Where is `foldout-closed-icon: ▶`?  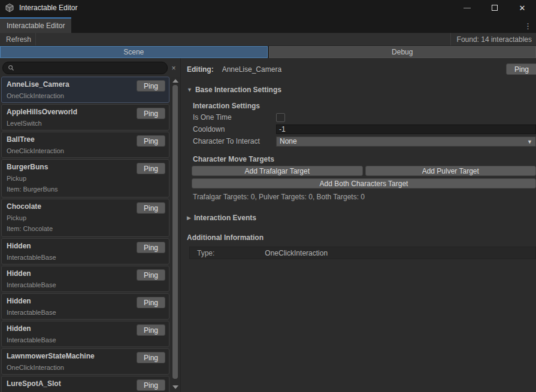 foldout-closed-icon: ▶ is located at coordinates (189, 218).